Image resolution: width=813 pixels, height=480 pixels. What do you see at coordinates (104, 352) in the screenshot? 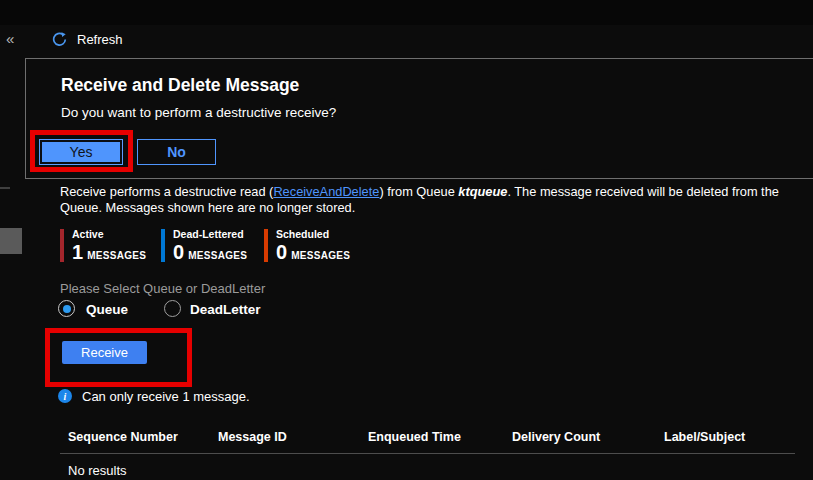
I see `receive-button: Receive` at bounding box center [104, 352].